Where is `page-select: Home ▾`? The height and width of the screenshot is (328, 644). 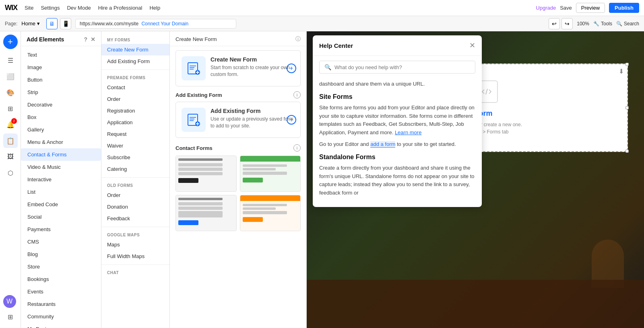
page-select: Home ▾ is located at coordinates (31, 23).